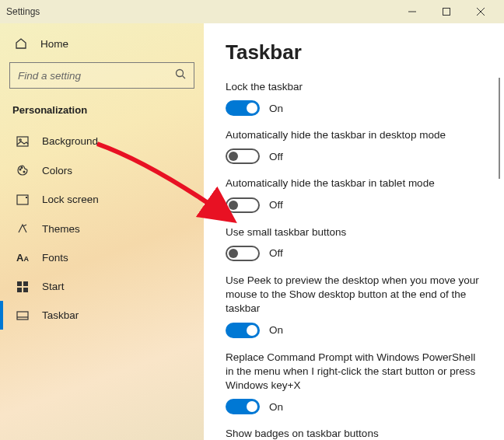 This screenshot has width=504, height=440. I want to click on sidebar-item-taskbar: Taskbar, so click(102, 316).